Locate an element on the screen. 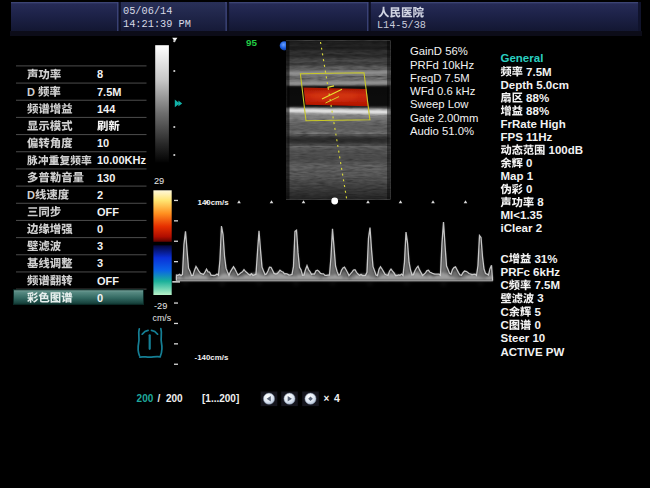 Image resolution: width=650 pixels, height=488 pixels. svg-text: 31% is located at coordinates (546, 259).